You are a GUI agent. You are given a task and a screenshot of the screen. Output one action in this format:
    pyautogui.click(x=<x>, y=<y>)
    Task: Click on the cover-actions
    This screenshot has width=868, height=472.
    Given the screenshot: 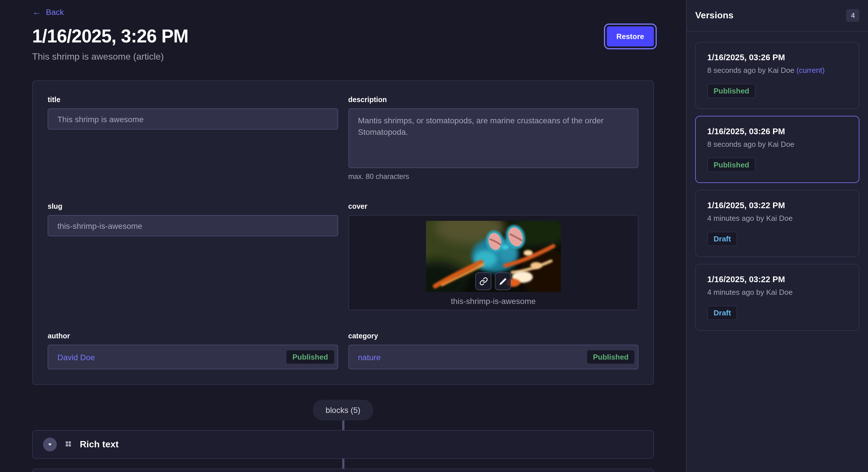 What is the action you would take?
    pyautogui.click(x=493, y=281)
    